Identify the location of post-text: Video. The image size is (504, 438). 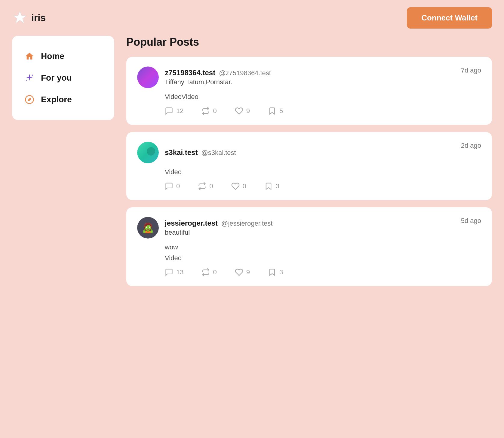
(173, 172).